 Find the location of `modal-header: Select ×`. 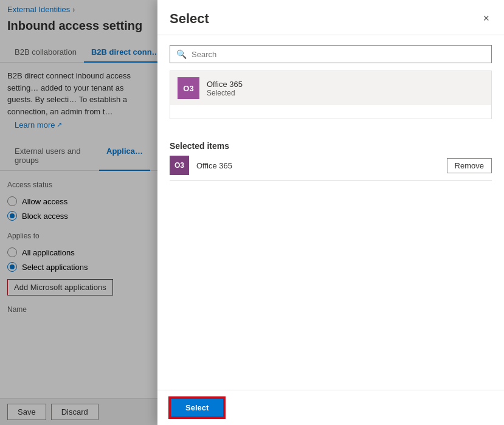

modal-header: Select × is located at coordinates (331, 18).